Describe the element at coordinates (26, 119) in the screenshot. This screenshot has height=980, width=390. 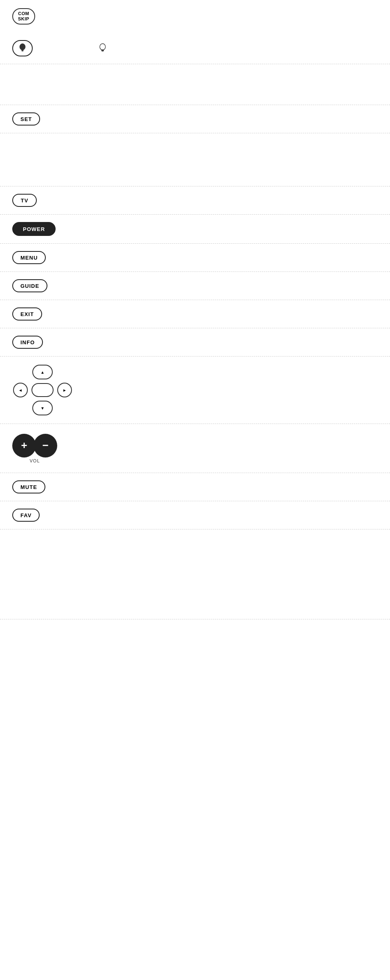
I see `set-button: SET` at that location.